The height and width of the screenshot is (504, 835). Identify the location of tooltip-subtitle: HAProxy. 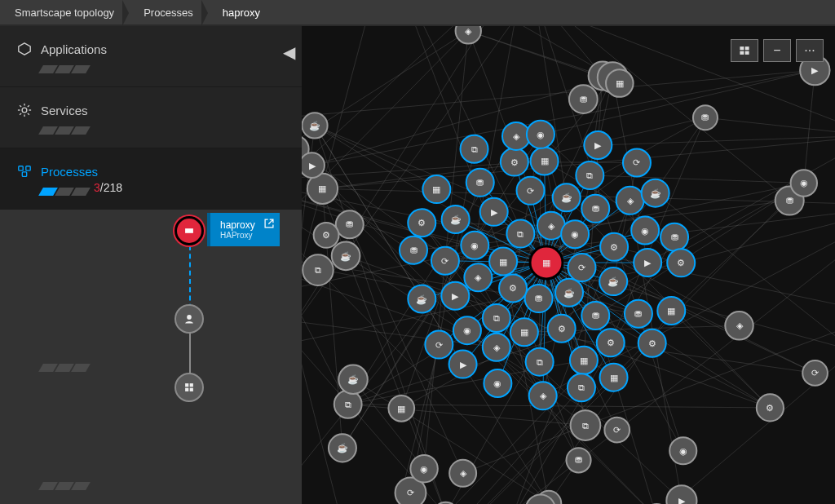
(238, 235).